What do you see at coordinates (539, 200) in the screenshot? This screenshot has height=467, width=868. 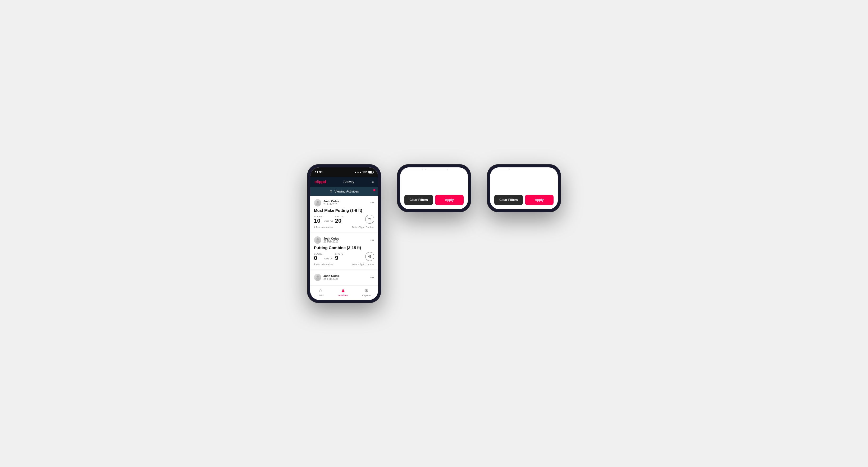 I see `apply-btn-3: Apply` at bounding box center [539, 200].